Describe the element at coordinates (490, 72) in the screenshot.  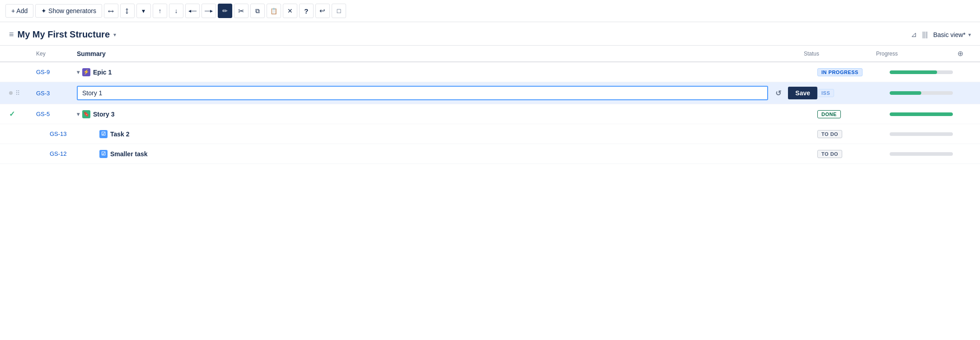
I see `table-row: GS-9 ▾ ⚡ Epic 1 IN PROGRESS` at that location.